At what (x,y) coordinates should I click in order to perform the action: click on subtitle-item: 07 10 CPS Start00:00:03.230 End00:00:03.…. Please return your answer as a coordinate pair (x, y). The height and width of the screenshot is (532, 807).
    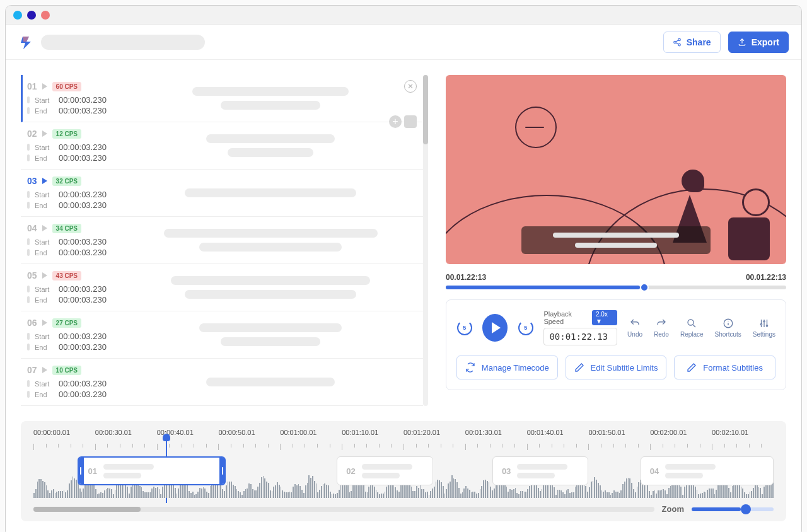
    Looking at the image, I should click on (222, 382).